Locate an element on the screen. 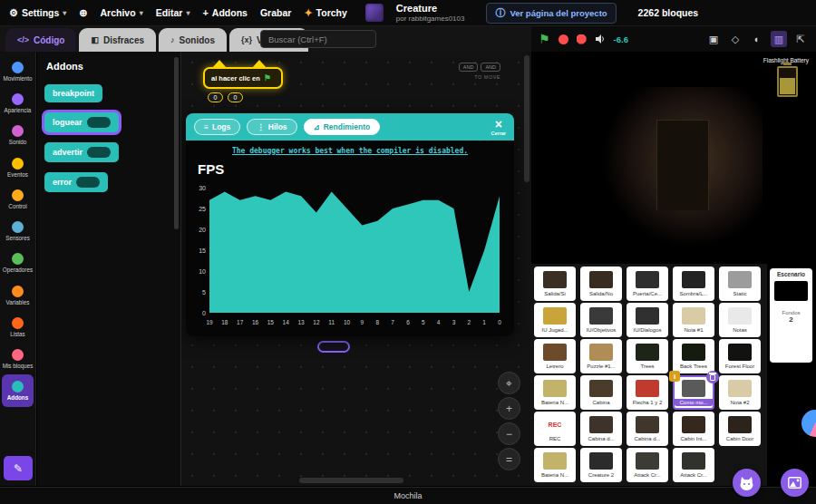 This screenshot has width=816, height=504. compiler-notice-link: The debugger works best when the compile… is located at coordinates (350, 150).